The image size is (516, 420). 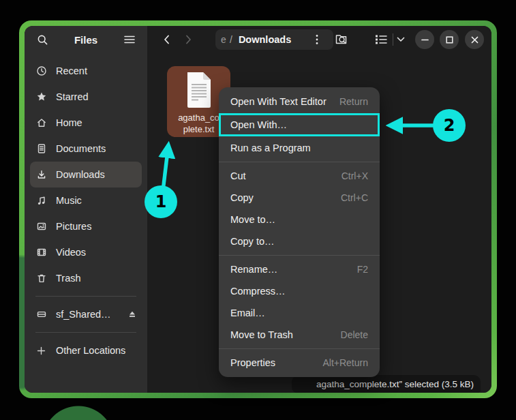 What do you see at coordinates (299, 176) in the screenshot?
I see `menu-item-cut: Cut Ctrl+X` at bounding box center [299, 176].